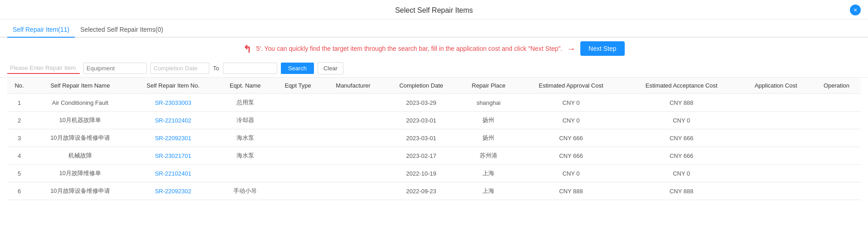 The image size is (868, 245). Describe the element at coordinates (571, 86) in the screenshot. I see `column-header: Estimated Approval Cost` at that location.